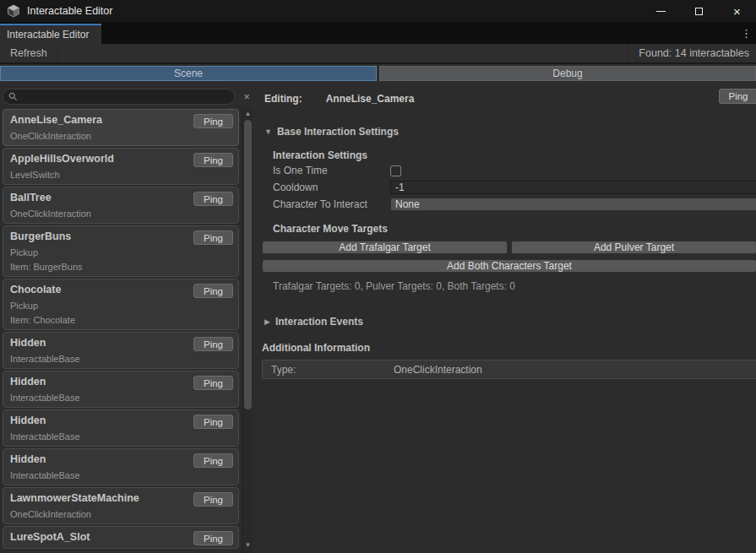  What do you see at coordinates (514, 286) in the screenshot?
I see `targets-summary: Trafalgar Targets: 0, Pulver Targets: 0,…` at bounding box center [514, 286].